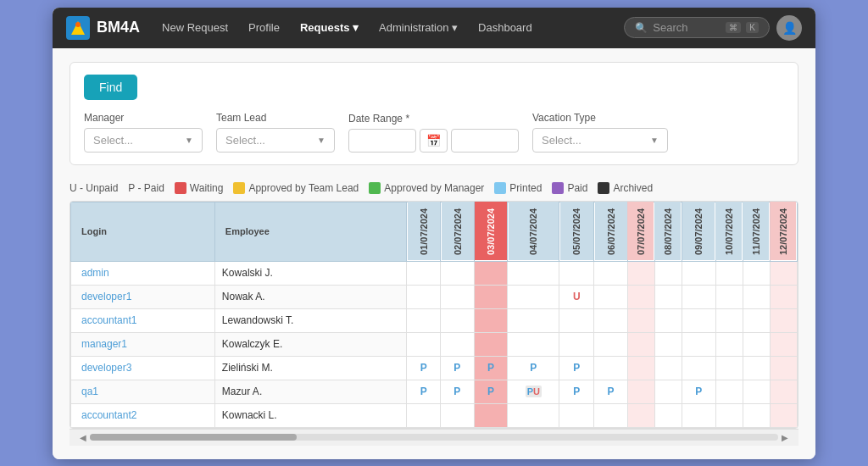 The height and width of the screenshot is (466, 868). Describe the element at coordinates (321, 141) in the screenshot. I see `teamlead-chevron-icon: ▼` at that location.